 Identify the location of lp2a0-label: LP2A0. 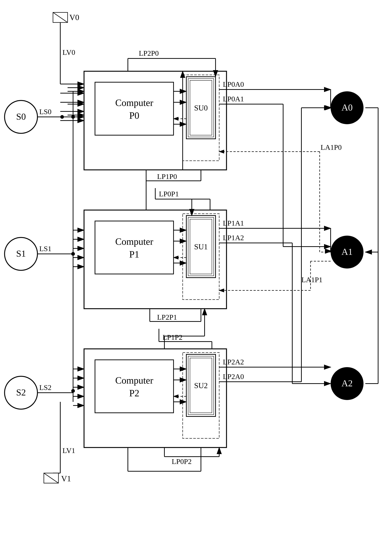
(233, 377).